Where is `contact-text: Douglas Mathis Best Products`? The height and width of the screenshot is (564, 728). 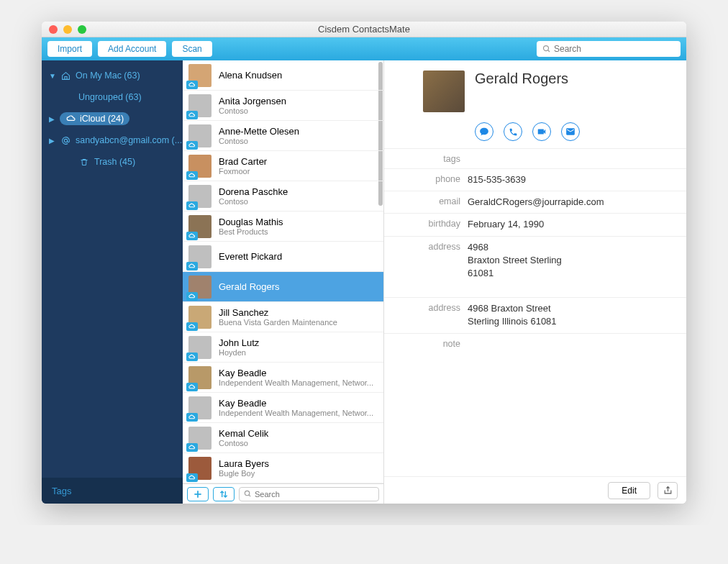
contact-text: Douglas Mathis Best Products is located at coordinates (251, 226).